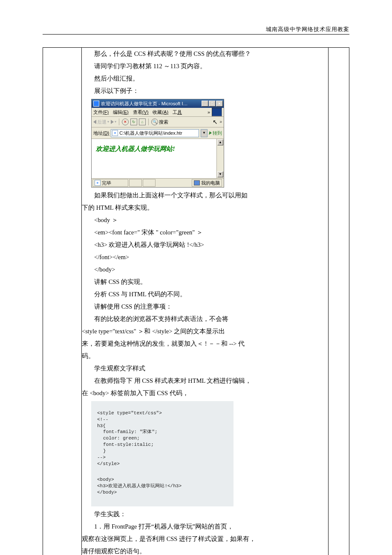 This screenshot has height=555, width=392. What do you see at coordinates (205, 54) in the screenshot?
I see `paragraph: 那么，什么是 CCS 样式表呢？使用 CSS 的优点有哪些？` at bounding box center [205, 54].